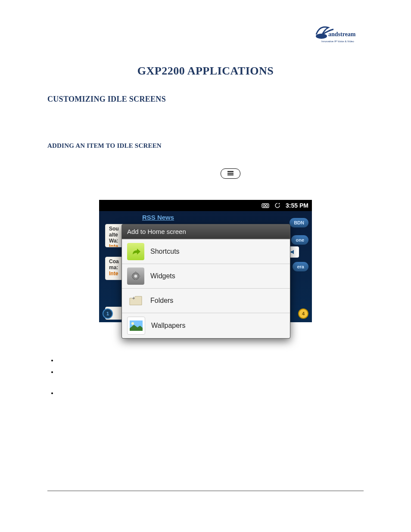 The image size is (411, 532). Describe the element at coordinates (165, 252) in the screenshot. I see `dialog-item-label: Shortcuts` at that location.